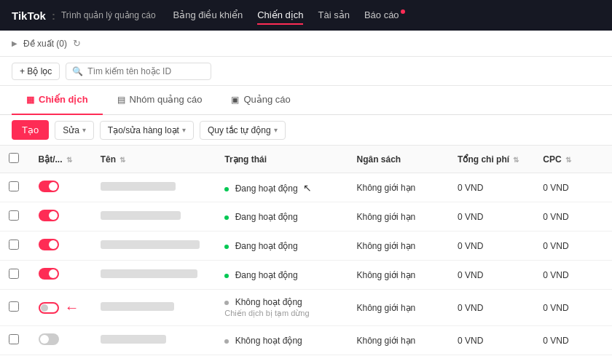  What do you see at coordinates (57, 100) in the screenshot?
I see `tab-campaigns: ▦ Chiến dịch` at bounding box center [57, 100].